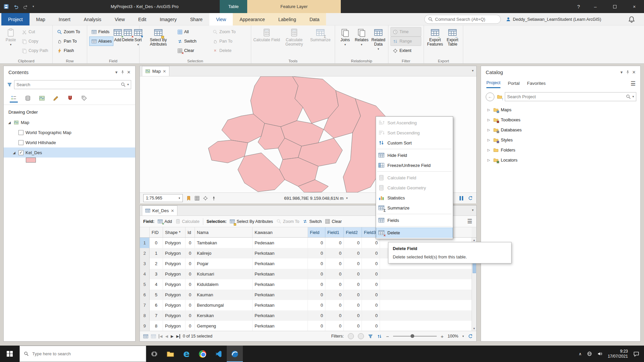 The image size is (644, 362). Describe the element at coordinates (35, 32) in the screenshot. I see `cut-button: Cut` at that location.